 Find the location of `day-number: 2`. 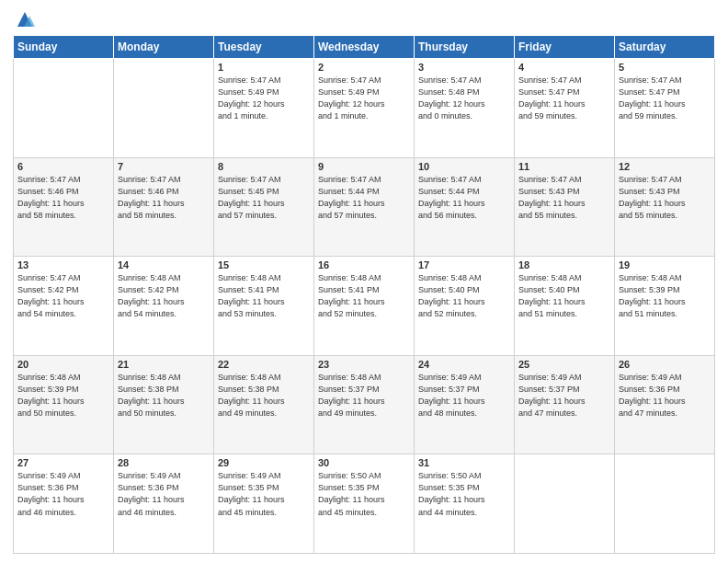

day-number: 2 is located at coordinates (364, 67).